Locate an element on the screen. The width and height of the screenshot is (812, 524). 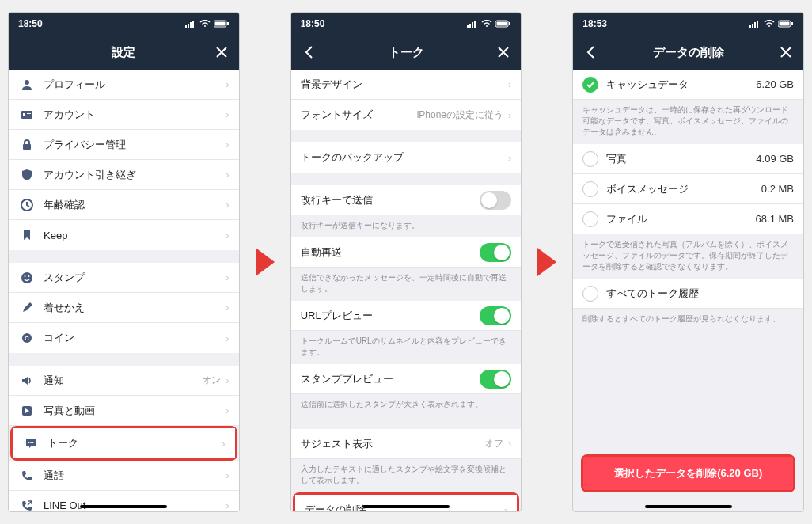
svg-text: C is located at coordinates (27, 339).